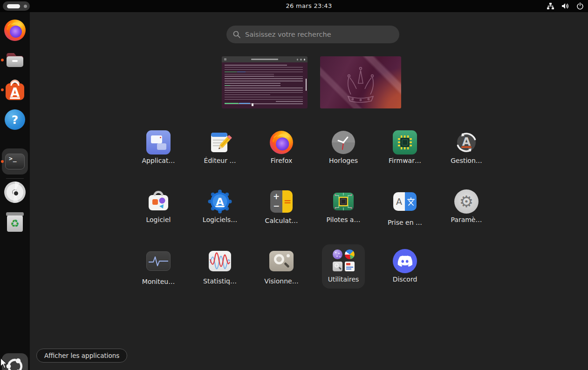  I want to click on app-label: Éditeur …, so click(220, 161).